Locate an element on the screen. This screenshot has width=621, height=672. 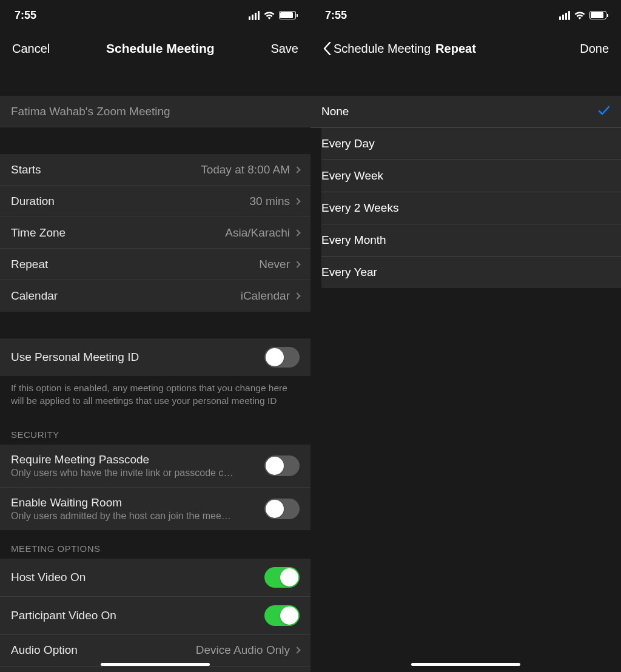
security-section-header: SECURITY is located at coordinates (155, 431).